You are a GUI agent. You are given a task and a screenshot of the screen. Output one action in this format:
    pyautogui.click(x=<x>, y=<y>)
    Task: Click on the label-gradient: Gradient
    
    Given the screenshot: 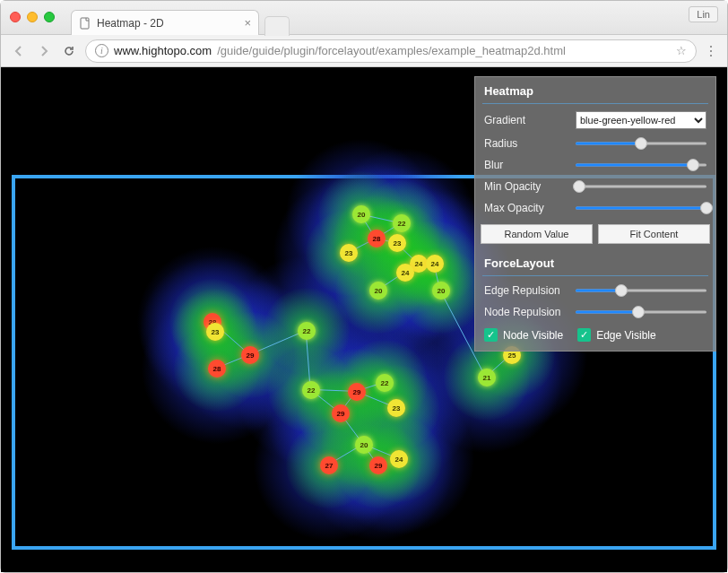 What is the action you would take?
    pyautogui.click(x=527, y=120)
    